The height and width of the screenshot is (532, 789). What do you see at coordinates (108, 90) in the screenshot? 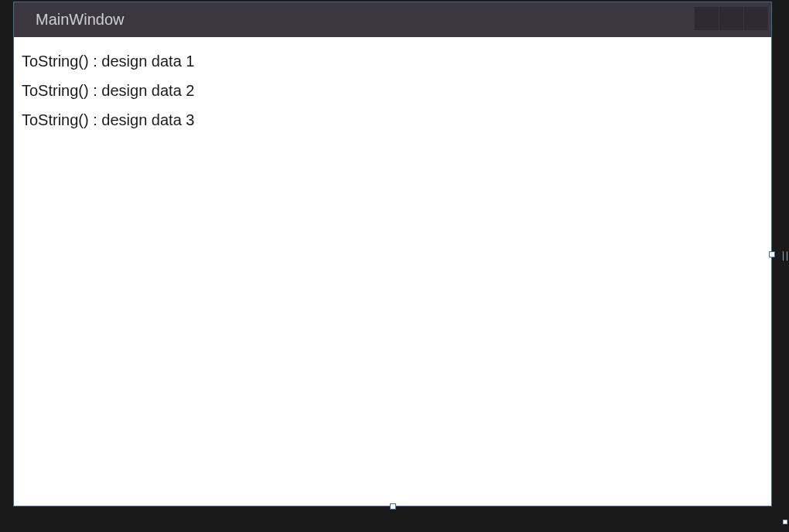
I see `list-item-label: ToString() : design data 2` at bounding box center [108, 90].